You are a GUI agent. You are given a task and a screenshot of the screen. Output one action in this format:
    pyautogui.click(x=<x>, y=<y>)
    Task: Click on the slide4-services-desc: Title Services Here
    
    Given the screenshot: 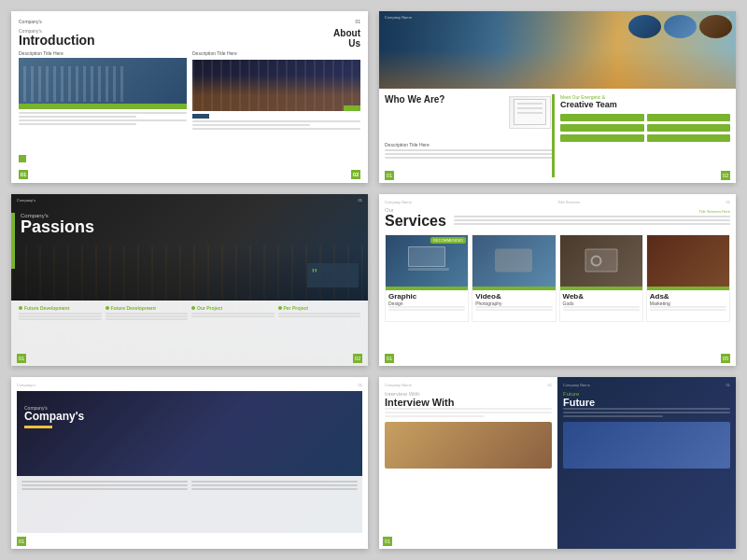 What is the action you would take?
    pyautogui.click(x=592, y=218)
    